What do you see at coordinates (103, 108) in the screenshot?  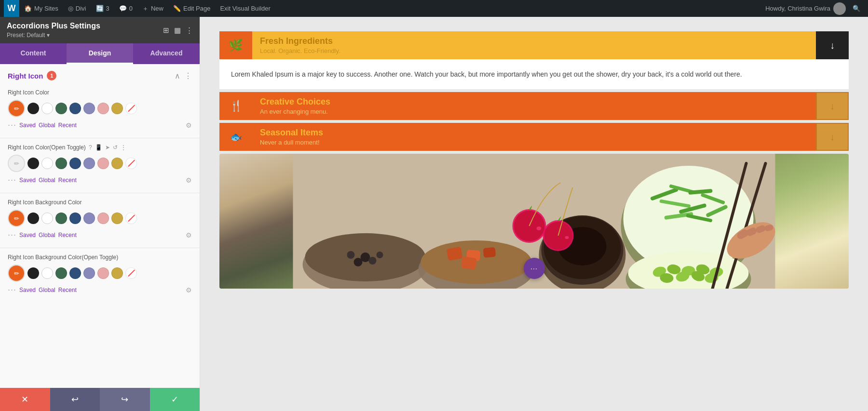 I see `swatch-pink` at bounding box center [103, 108].